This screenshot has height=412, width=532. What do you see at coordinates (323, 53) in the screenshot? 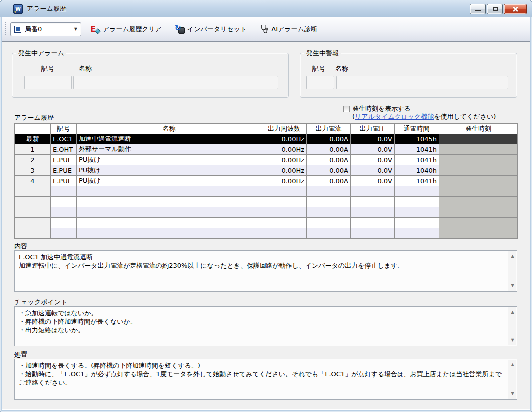
I see `active-warning-group-title: 発生中警報` at bounding box center [323, 53].